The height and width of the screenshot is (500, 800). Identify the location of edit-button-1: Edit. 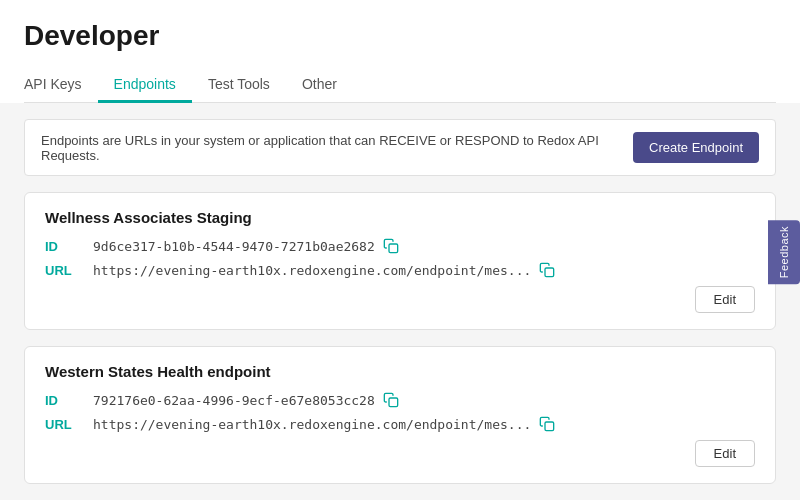
(725, 300).